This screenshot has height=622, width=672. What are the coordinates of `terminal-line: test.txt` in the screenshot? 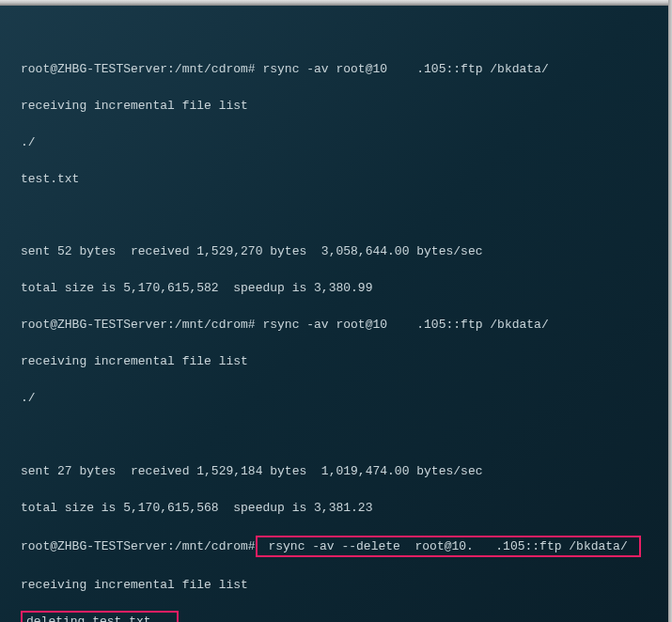 It's located at (336, 179).